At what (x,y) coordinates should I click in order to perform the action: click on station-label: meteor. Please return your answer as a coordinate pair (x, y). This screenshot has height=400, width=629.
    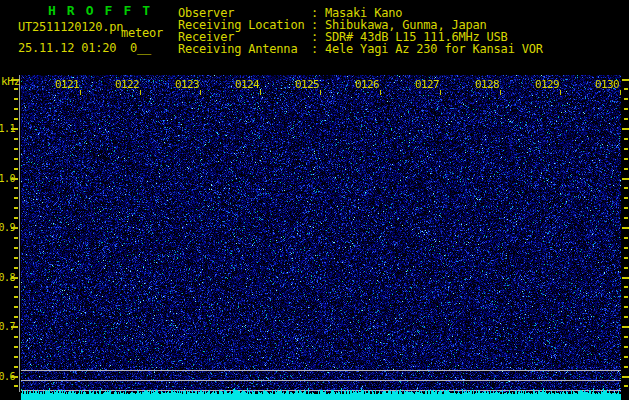
    Looking at the image, I should click on (142, 33).